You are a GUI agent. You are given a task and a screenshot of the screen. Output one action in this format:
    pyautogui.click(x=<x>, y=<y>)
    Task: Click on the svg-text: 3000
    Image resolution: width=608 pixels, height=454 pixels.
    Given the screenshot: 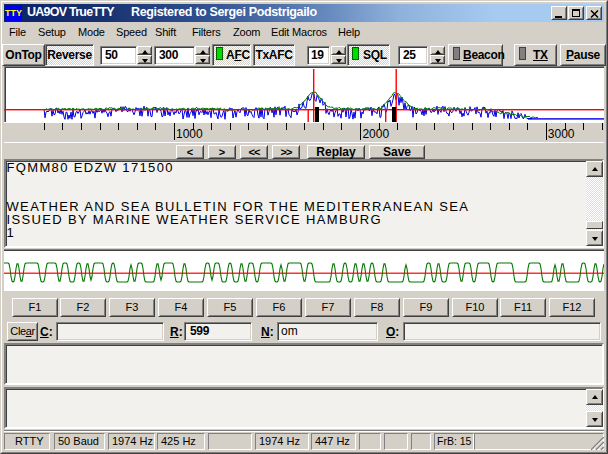 What is the action you would take?
    pyautogui.click(x=562, y=134)
    